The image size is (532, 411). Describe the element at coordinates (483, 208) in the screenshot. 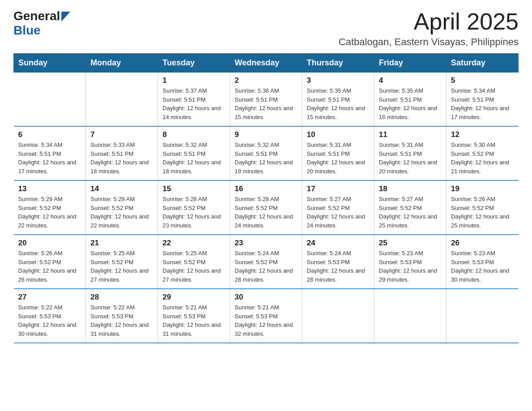

I see `calendar-cell: 19Sunrise: 5:26 AMSunset: 5:52 PMDayligh…` at that location.